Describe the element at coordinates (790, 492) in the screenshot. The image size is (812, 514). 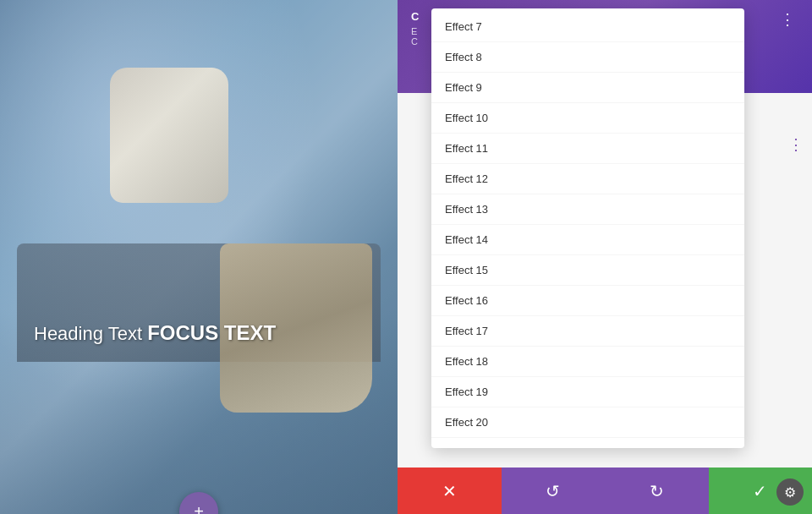
I see `settings-gear-button: ⚙` at that location.